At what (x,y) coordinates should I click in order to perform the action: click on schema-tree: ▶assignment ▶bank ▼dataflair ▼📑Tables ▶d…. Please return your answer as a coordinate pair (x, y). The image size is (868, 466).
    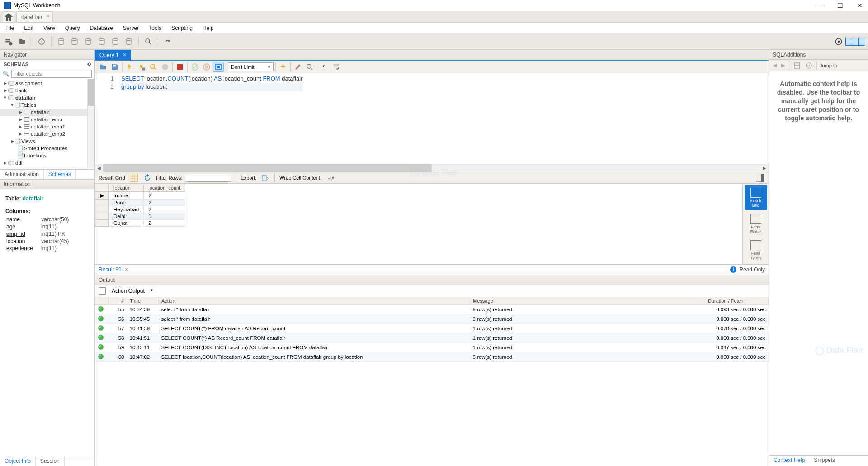
    Looking at the image, I should click on (47, 124).